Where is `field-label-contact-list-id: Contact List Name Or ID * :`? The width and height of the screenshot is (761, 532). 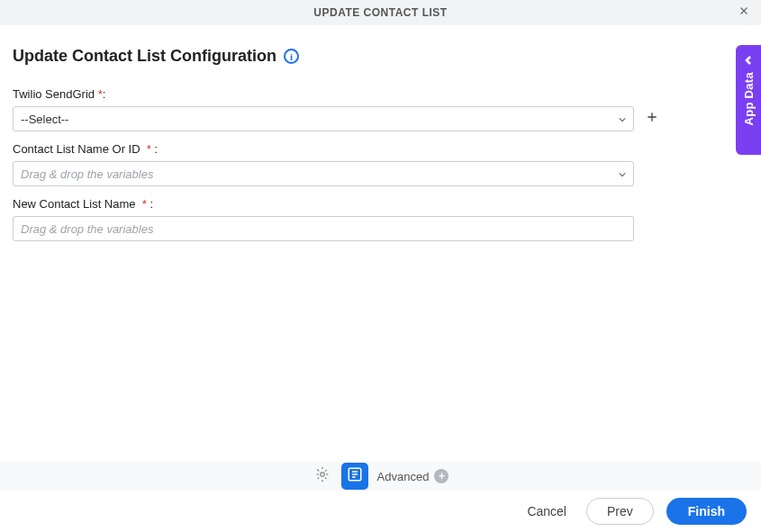
field-label-contact-list-id: Contact List Name Or ID * : is located at coordinates (380, 149).